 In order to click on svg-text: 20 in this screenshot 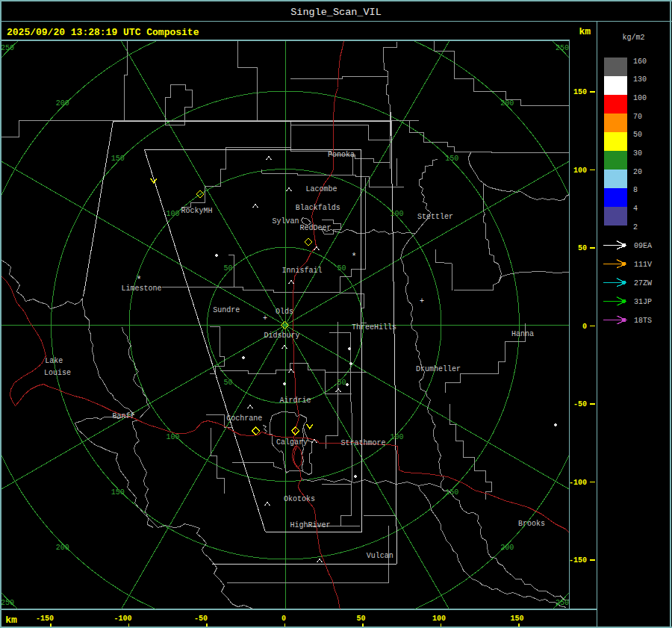, I will do `click(638, 172)`.